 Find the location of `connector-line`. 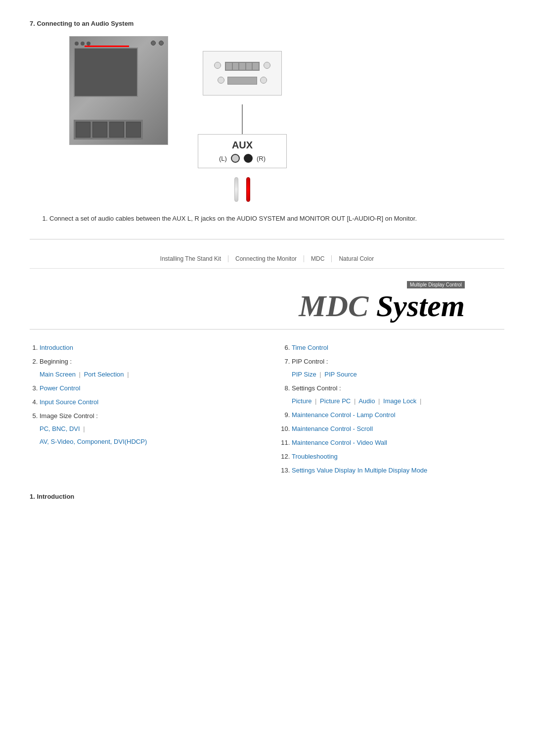

connector-line is located at coordinates (242, 119).